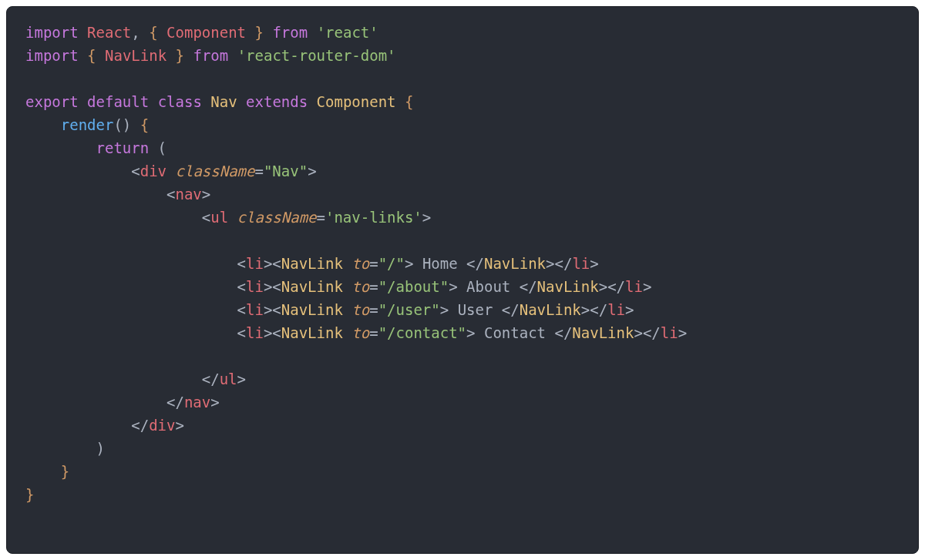  What do you see at coordinates (109, 32) in the screenshot?
I see `ident-react: React` at bounding box center [109, 32].